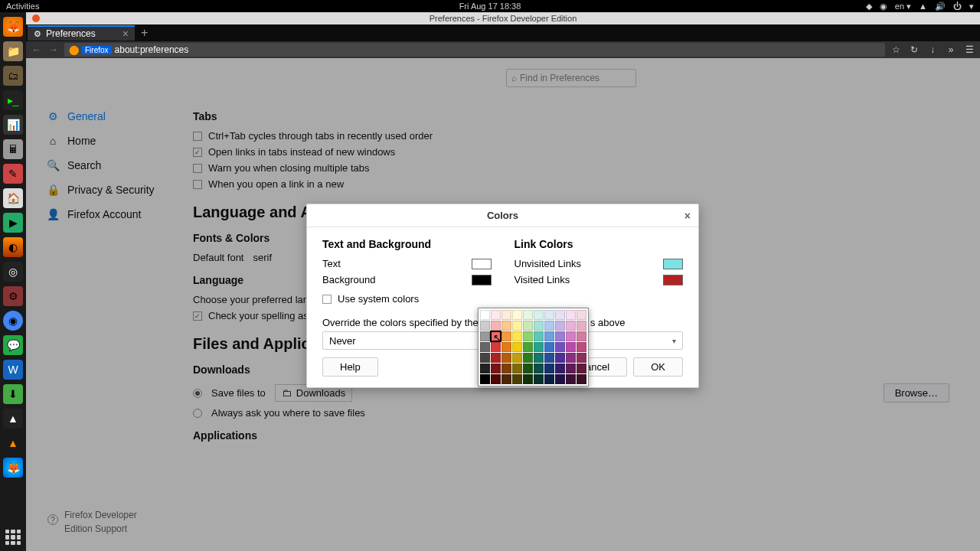 This screenshot has height=551, width=980. I want to click on dock-app-icon: ▶, so click(13, 223).